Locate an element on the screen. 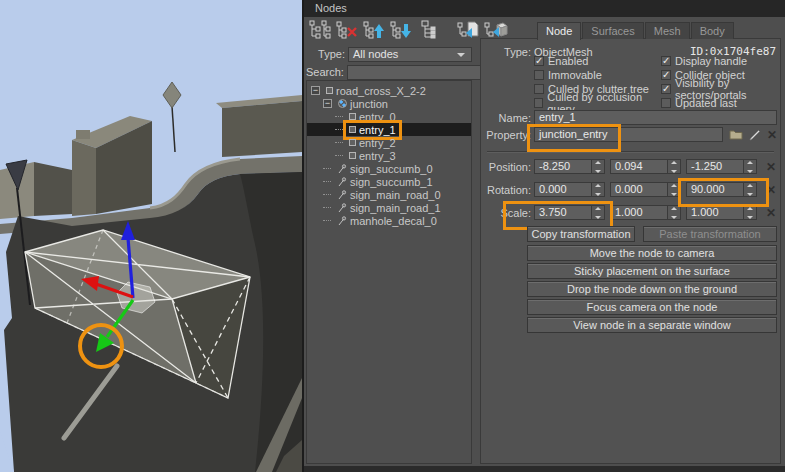 This screenshot has width=785, height=472. move-node-to-camera-button: Move the node to camera is located at coordinates (652, 253).